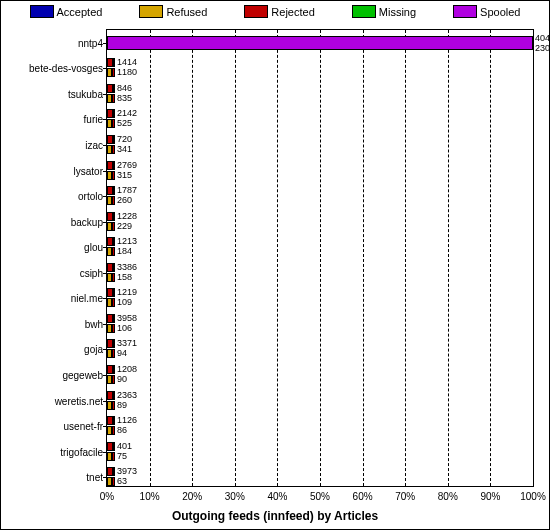 Image resolution: width=550 pixels, height=530 pixels. What do you see at coordinates (320, 120) in the screenshot?
I see `bar-row: furie2142525` at bounding box center [320, 120].